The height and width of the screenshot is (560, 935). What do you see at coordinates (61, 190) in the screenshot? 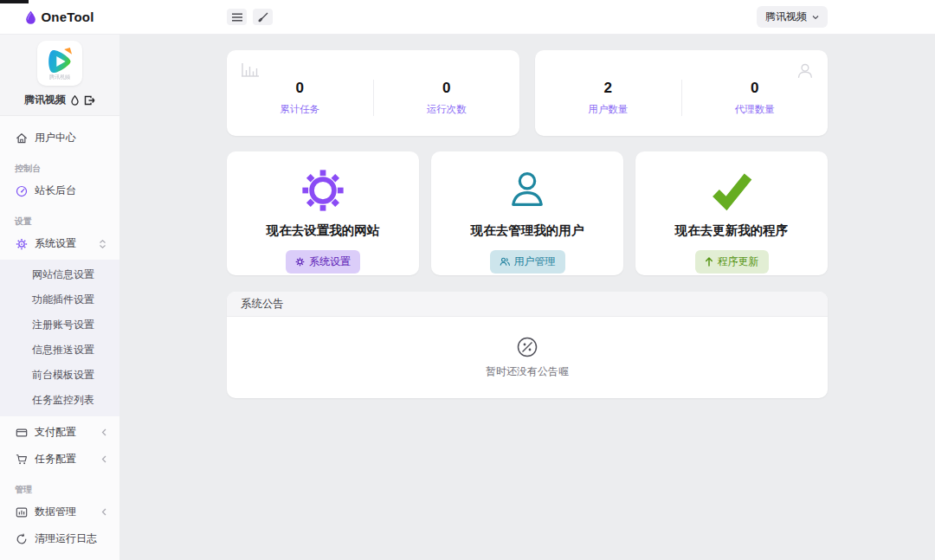
I see `sidebar-item-webmaster-panel: 站长后台` at bounding box center [61, 190].